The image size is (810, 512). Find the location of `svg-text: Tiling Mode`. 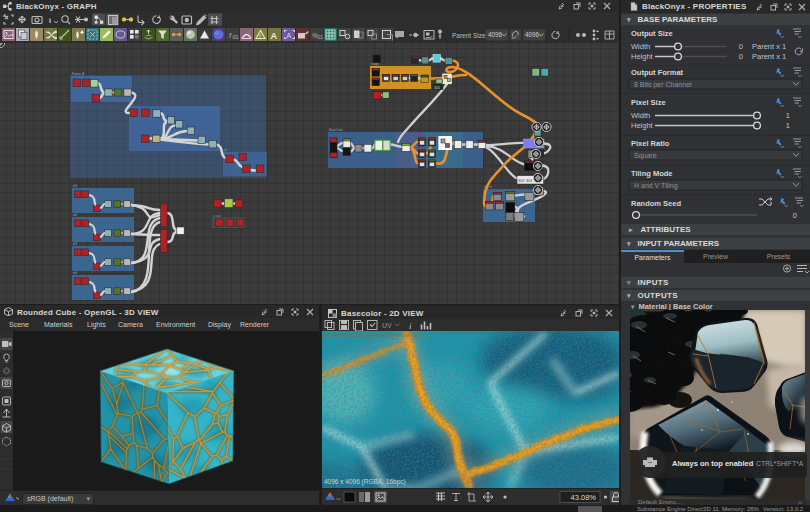

svg-text: Tiling Mode is located at coordinates (652, 174).